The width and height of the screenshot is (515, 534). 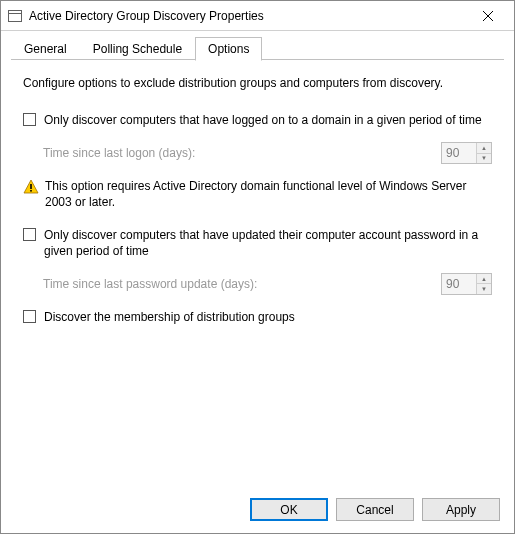 I want to click on checkbox-password, so click(x=30, y=234).